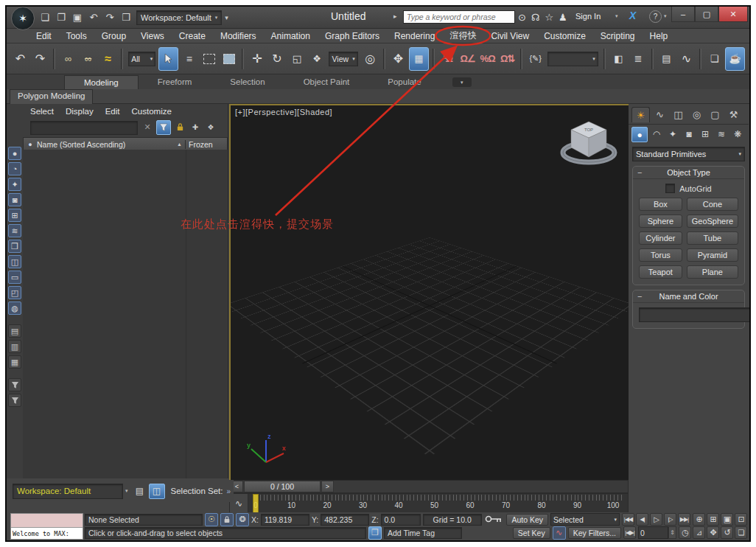  I want to click on y-coordinate-field: 482.235, so click(345, 520).